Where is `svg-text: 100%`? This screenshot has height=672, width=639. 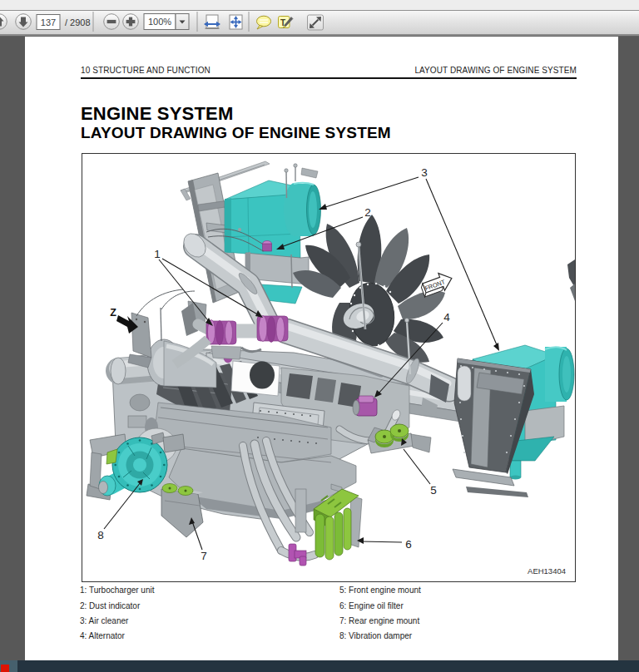 svg-text: 100% is located at coordinates (160, 22).